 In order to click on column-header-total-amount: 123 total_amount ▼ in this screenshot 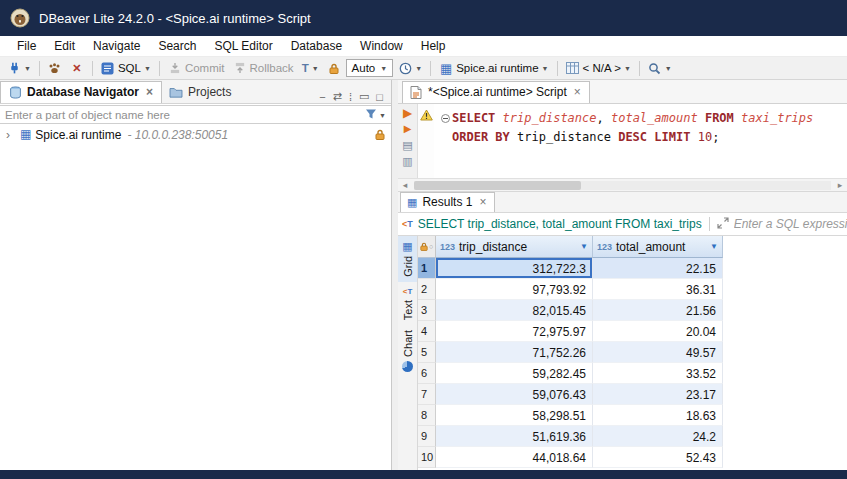, I will do `click(658, 247)`.